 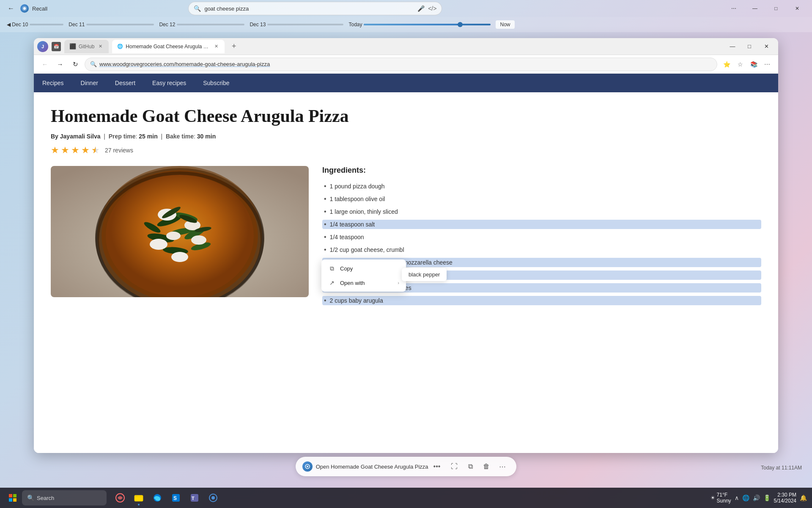 I want to click on start-button, so click(x=13, y=498).